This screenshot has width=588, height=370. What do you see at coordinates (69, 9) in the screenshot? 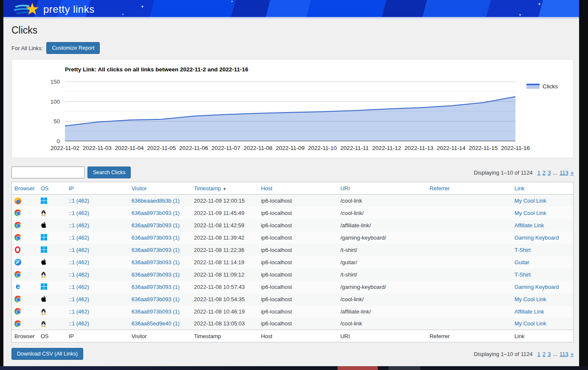
I see `logo-wordmark: pretty links` at bounding box center [69, 9].